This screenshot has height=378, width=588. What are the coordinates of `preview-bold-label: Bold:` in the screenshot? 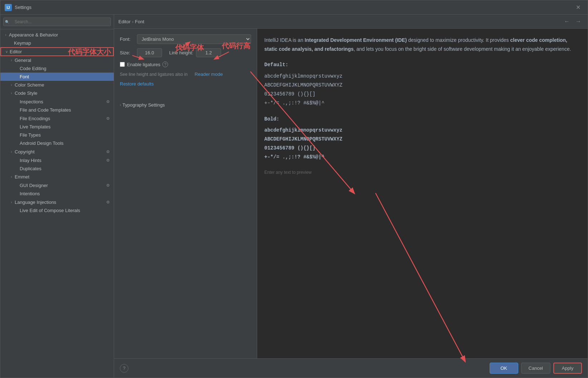 It's located at (422, 119).